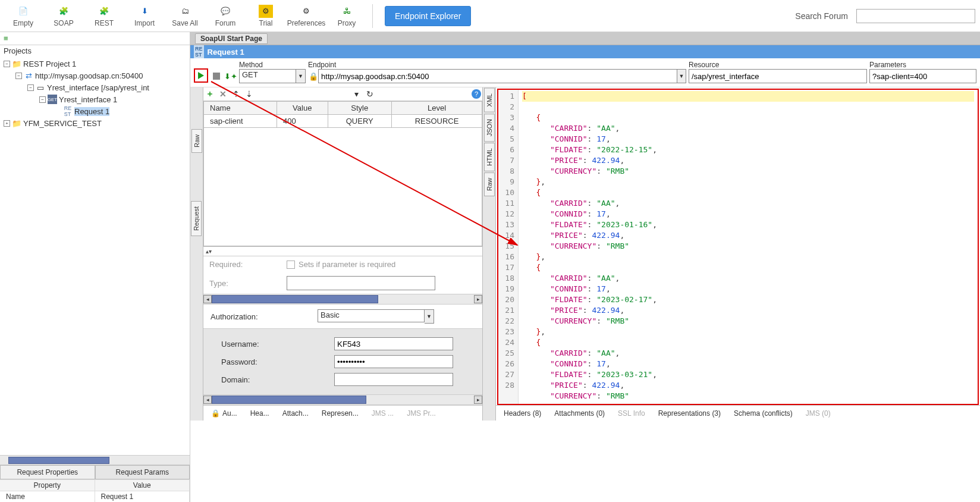 This screenshot has height=502, width=980. What do you see at coordinates (89, 76) in the screenshot?
I see `tree-endpoint: http://mysap.goodsap.cn:50400` at bounding box center [89, 76].